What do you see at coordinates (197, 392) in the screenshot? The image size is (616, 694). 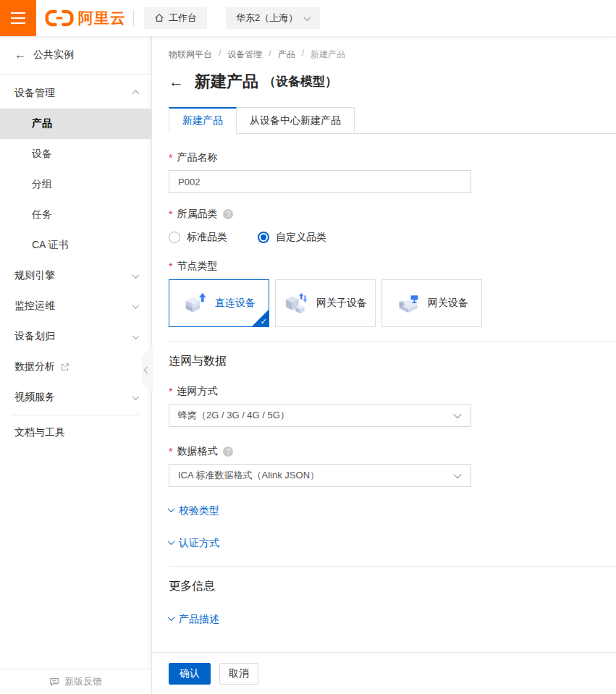 I see `network-mode-label: 连网方式` at bounding box center [197, 392].